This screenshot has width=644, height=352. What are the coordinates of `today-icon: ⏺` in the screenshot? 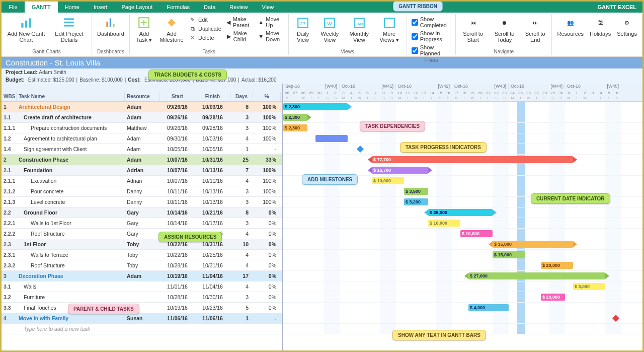 It's located at (505, 23).